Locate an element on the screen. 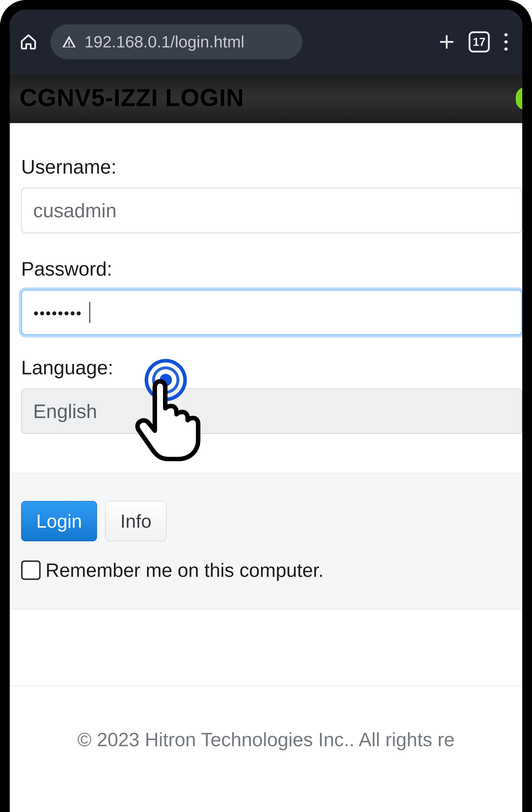 The image size is (532, 812). page-title: CGNV5-IZZI LOGIN is located at coordinates (266, 98).